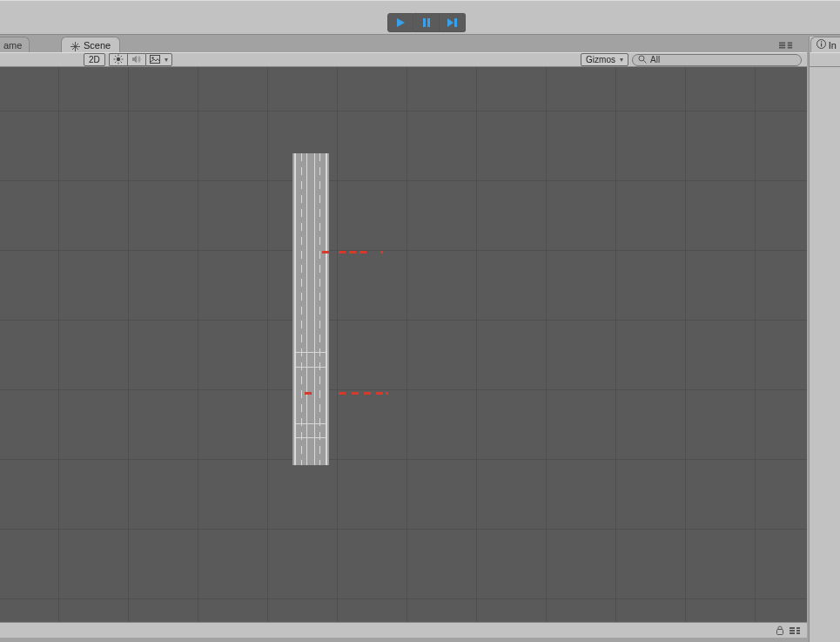 This screenshot has width=840, height=642. Describe the element at coordinates (75, 45) in the screenshot. I see `scene-icon` at that location.